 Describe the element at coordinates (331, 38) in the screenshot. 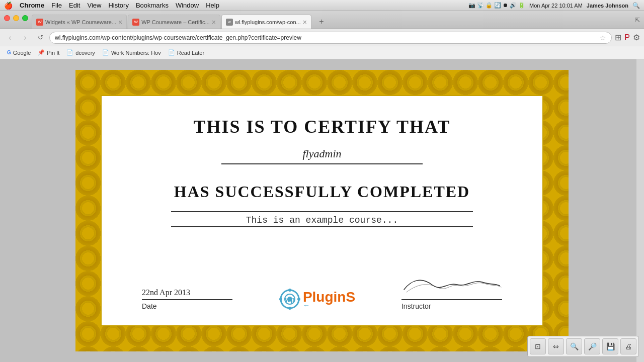

I see `url-bar: wl.flyplugins.com/wp-content/plugins/wp-…` at that location.